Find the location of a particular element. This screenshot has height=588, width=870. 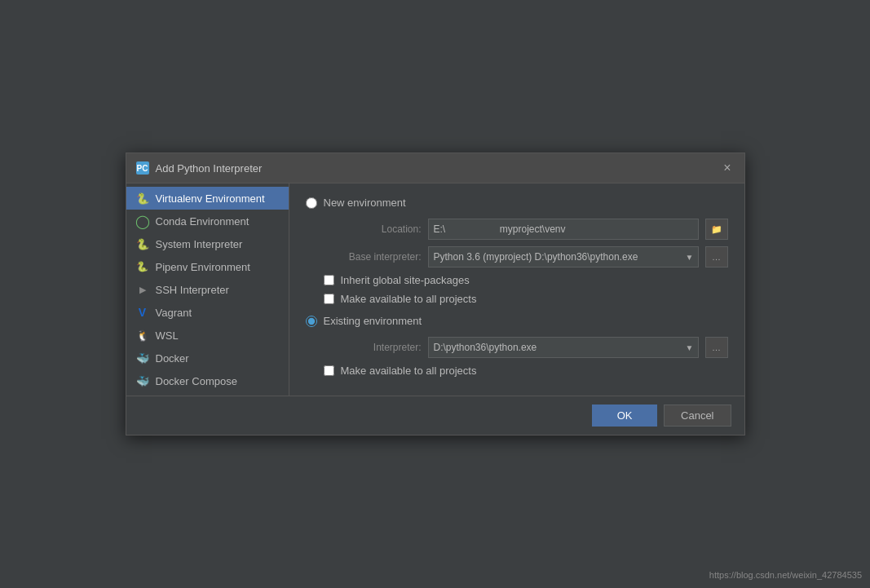

sidebar-label-virtualenv: Virtualenv Environment is located at coordinates (210, 199).